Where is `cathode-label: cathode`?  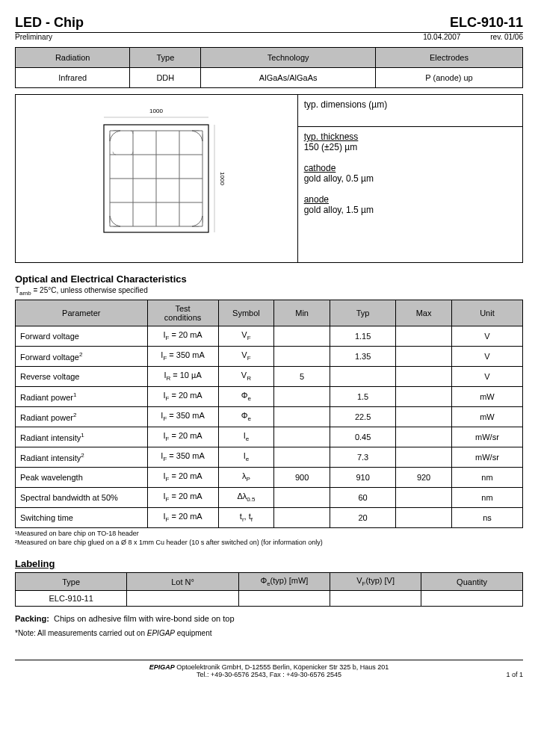 cathode-label: cathode is located at coordinates (410, 168).